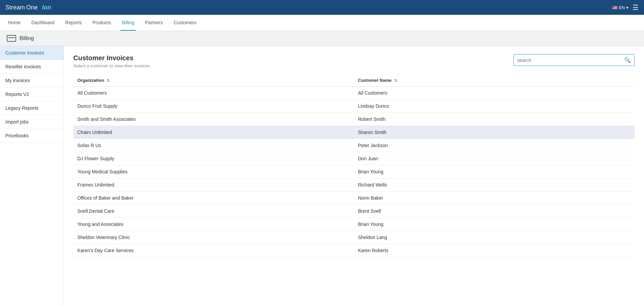  I want to click on sidebar-item-customer-invoices: Customer invoices, so click(32, 53).